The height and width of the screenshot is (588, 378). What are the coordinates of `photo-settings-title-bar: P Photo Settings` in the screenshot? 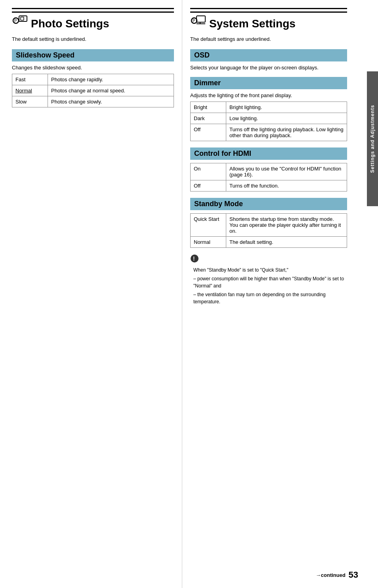 It's located at (93, 22).